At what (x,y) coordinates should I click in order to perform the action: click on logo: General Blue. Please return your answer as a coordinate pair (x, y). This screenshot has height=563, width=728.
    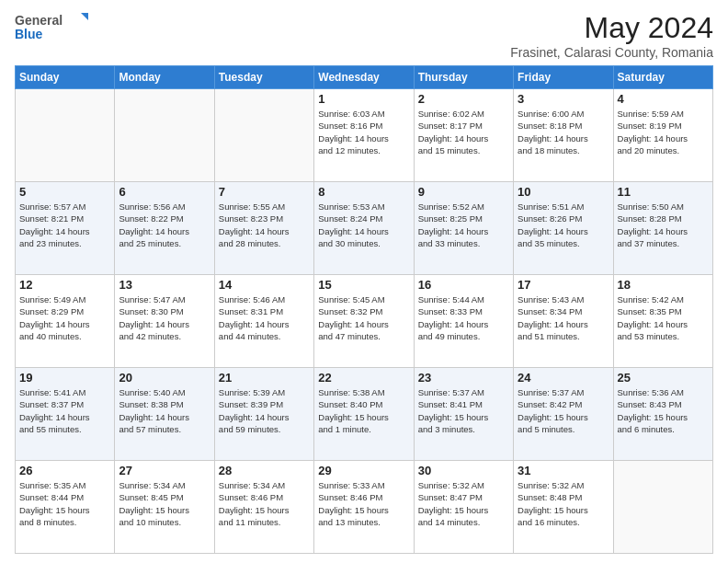
    Looking at the image, I should click on (51, 28).